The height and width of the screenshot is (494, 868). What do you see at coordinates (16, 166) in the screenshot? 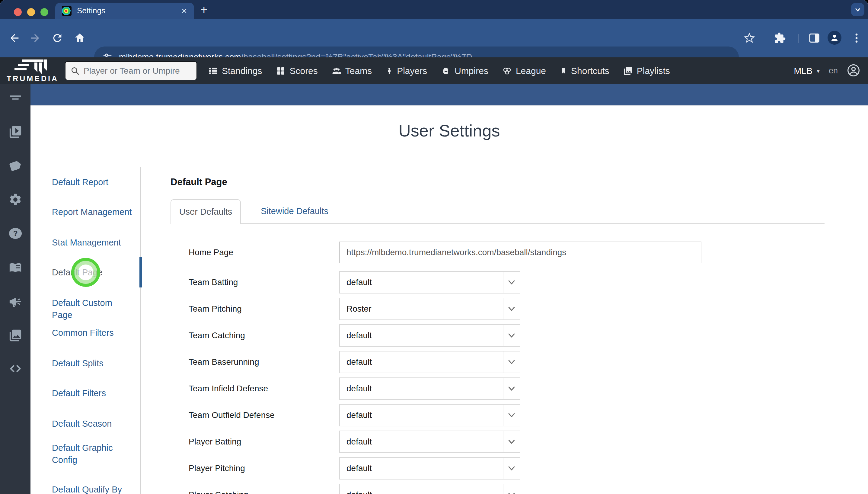
I see `tag-icon` at bounding box center [16, 166].